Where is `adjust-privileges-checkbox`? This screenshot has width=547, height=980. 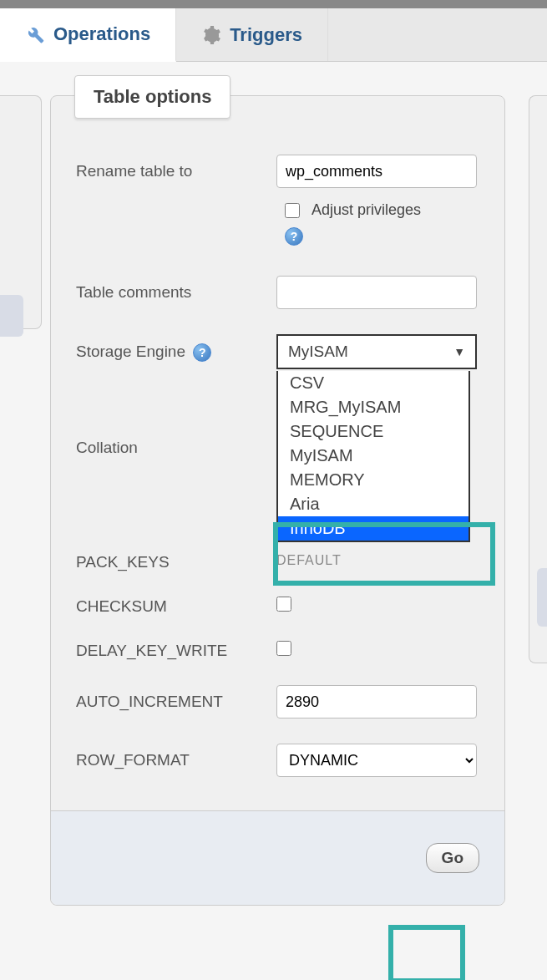 adjust-privileges-checkbox is located at coordinates (292, 211).